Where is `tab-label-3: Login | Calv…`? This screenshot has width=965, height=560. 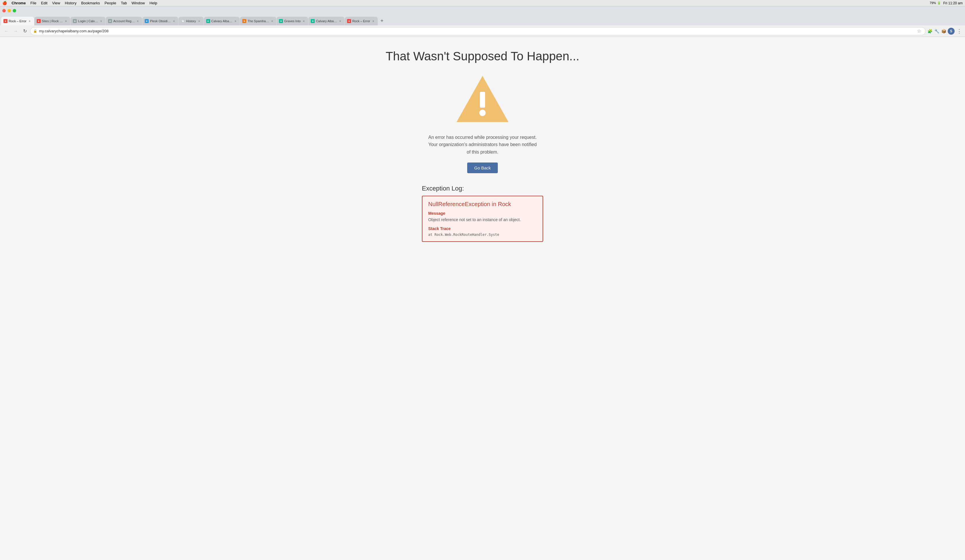 tab-label-3: Login | Calv… is located at coordinates (88, 21).